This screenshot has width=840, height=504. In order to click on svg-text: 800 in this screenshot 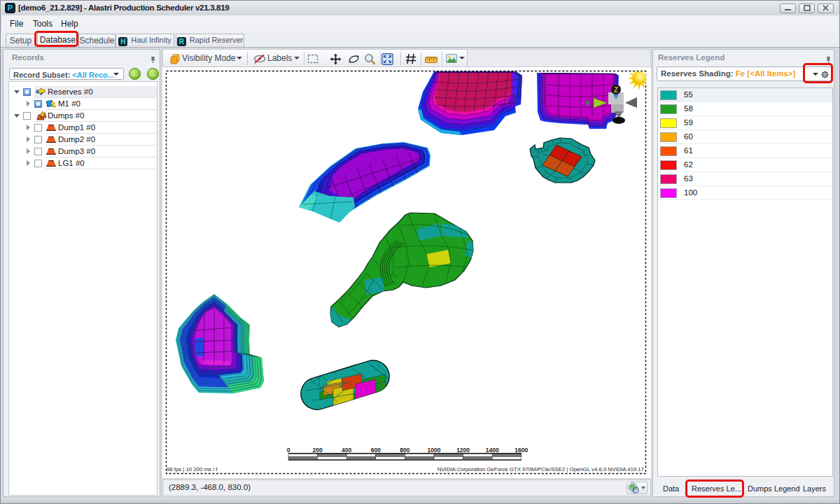, I will do `click(405, 450)`.